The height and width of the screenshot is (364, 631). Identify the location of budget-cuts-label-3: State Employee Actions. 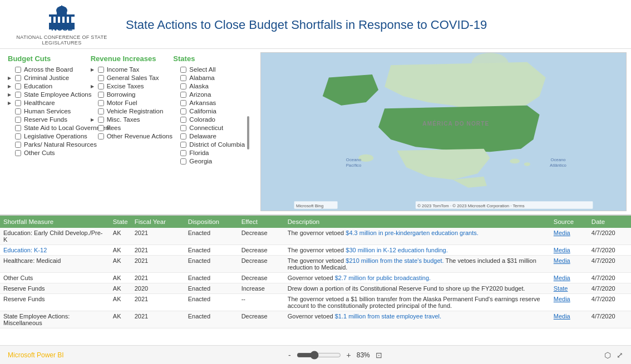
(58, 94).